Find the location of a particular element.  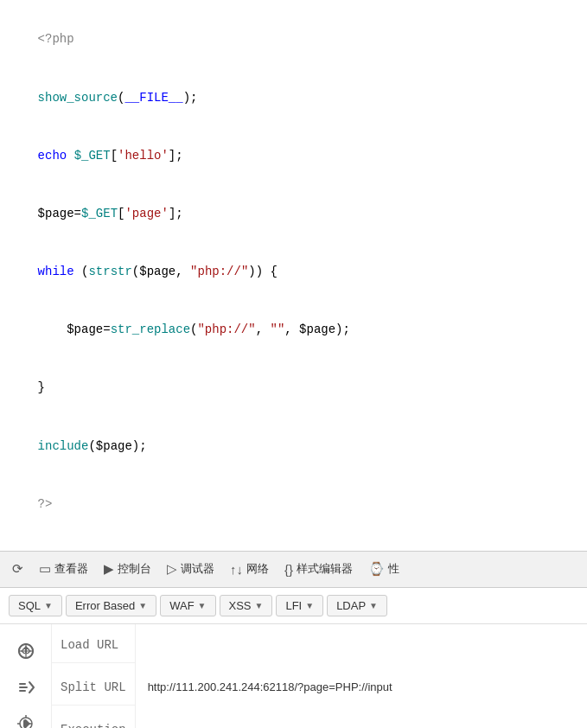

tab-xss: XSS ▼ is located at coordinates (246, 605).